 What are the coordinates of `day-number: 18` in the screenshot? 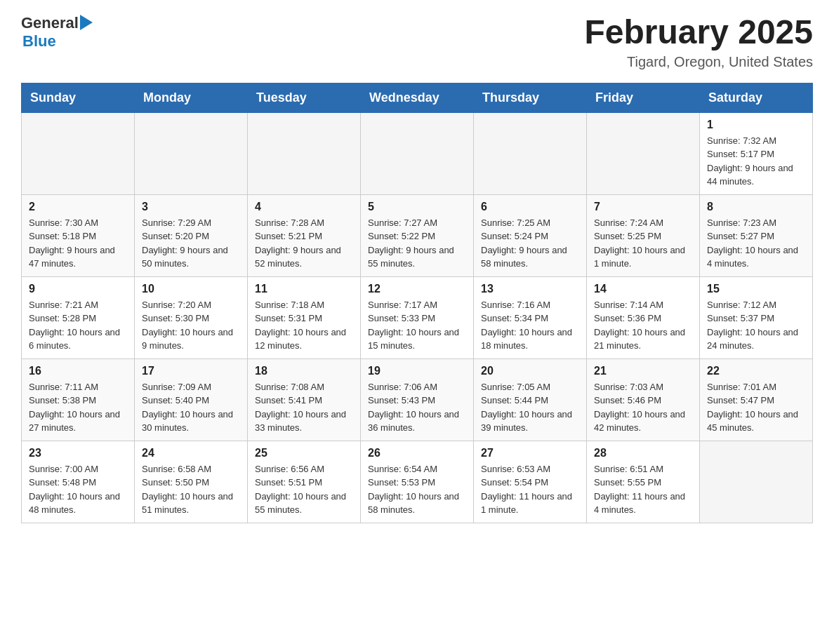 It's located at (304, 371).